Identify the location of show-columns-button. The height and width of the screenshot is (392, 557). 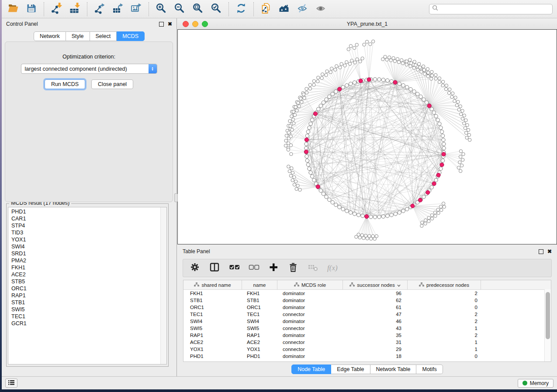
(215, 268).